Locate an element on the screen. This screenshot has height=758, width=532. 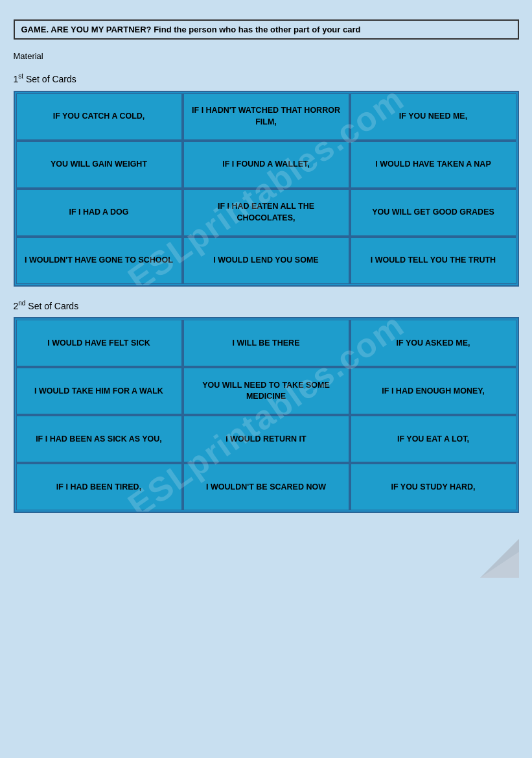
set2-card-9: IF I HAD BEEN TIRED, is located at coordinates (99, 487).